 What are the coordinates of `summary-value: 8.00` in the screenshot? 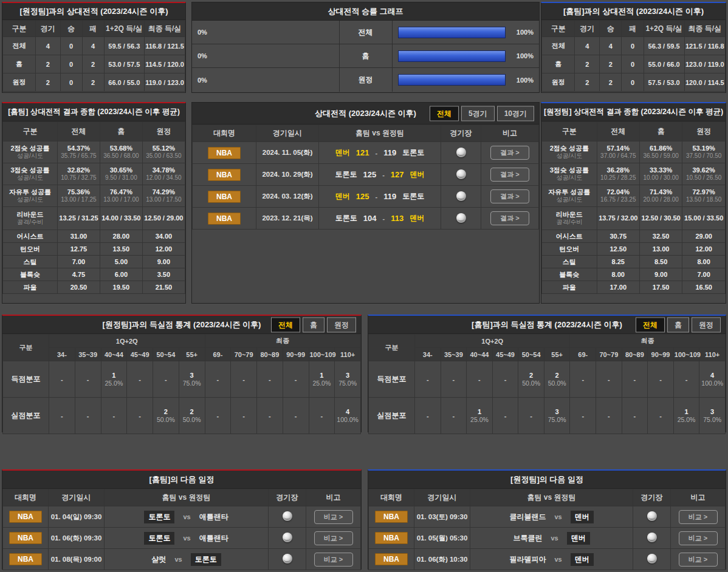 It's located at (618, 274).